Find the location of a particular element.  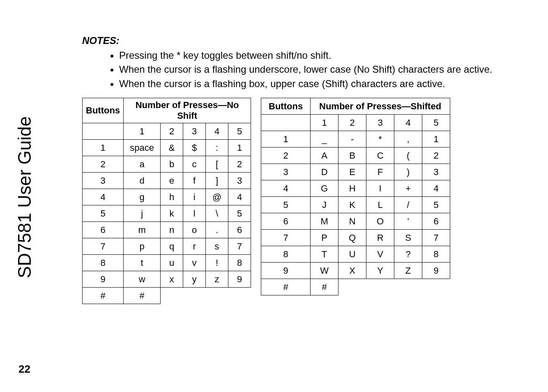

table-cell: a is located at coordinates (142, 164).